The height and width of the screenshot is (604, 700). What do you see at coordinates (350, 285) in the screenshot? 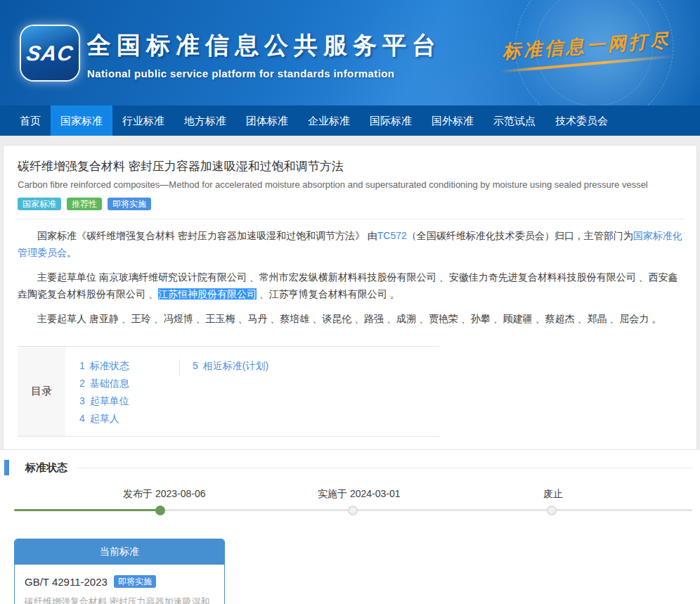
I see `paragraph-drafting-units: 主要起草单位 南京玻璃纤维研究设计院有限公司 、常州市宏发纵横新材料科技股份有限…` at bounding box center [350, 285].